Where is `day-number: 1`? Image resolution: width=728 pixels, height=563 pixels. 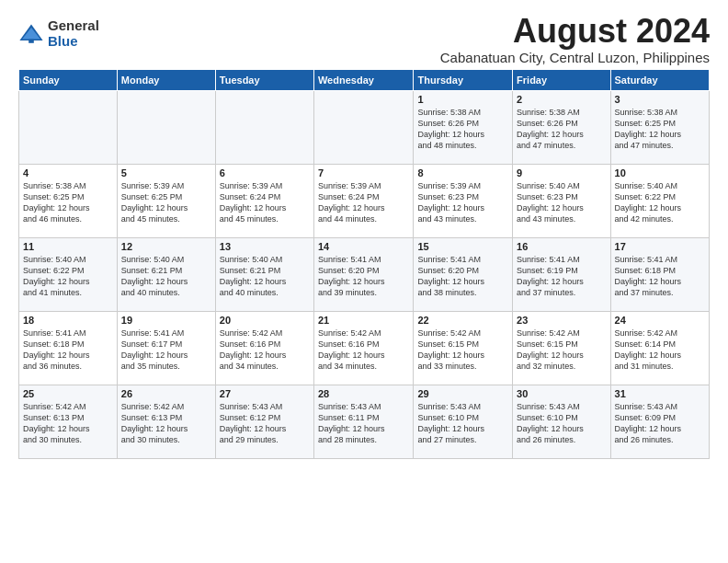
day-number: 1 is located at coordinates (463, 99).